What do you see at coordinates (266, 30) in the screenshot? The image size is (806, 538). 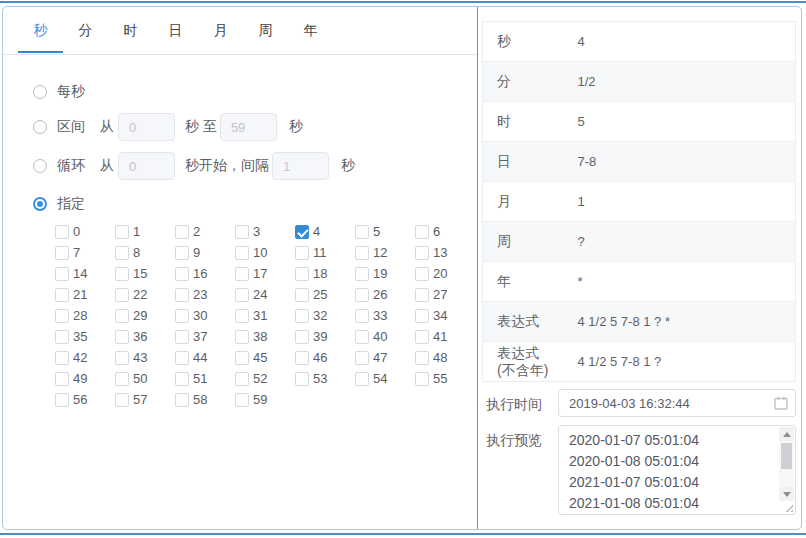 I see `tab-week: 周` at bounding box center [266, 30].